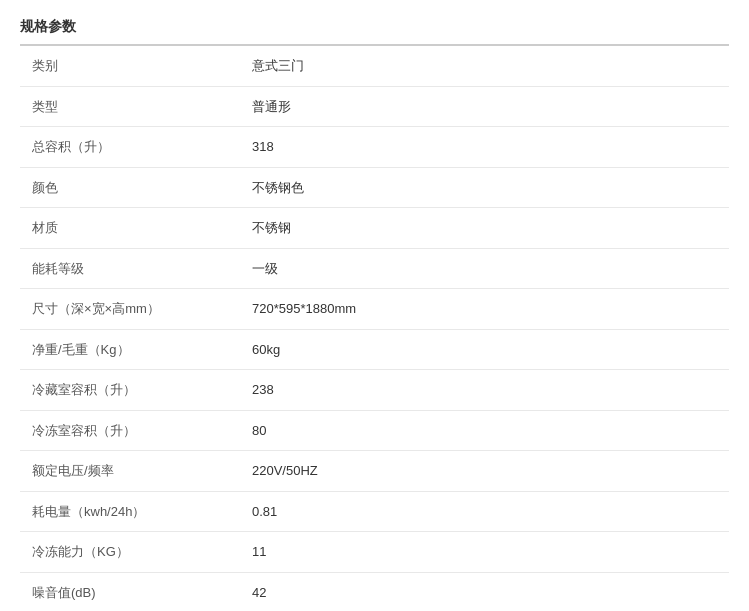 The image size is (749, 611). Describe the element at coordinates (484, 390) in the screenshot. I see `spec-value: 238` at that location.